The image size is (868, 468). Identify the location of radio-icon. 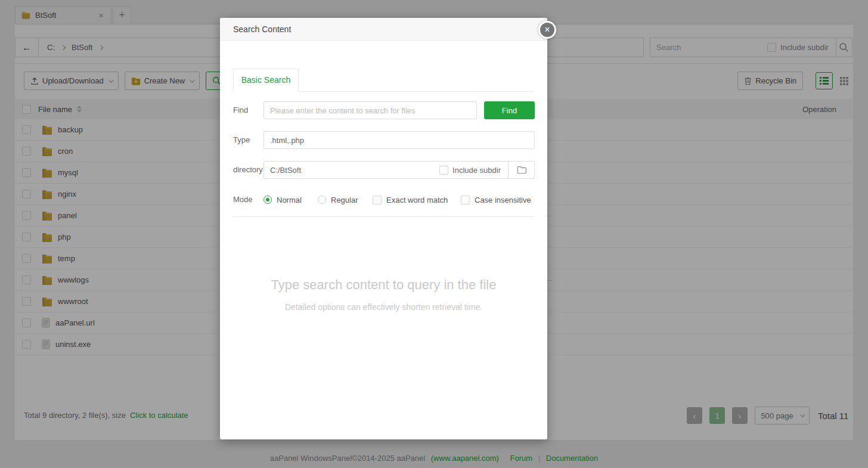
(322, 200).